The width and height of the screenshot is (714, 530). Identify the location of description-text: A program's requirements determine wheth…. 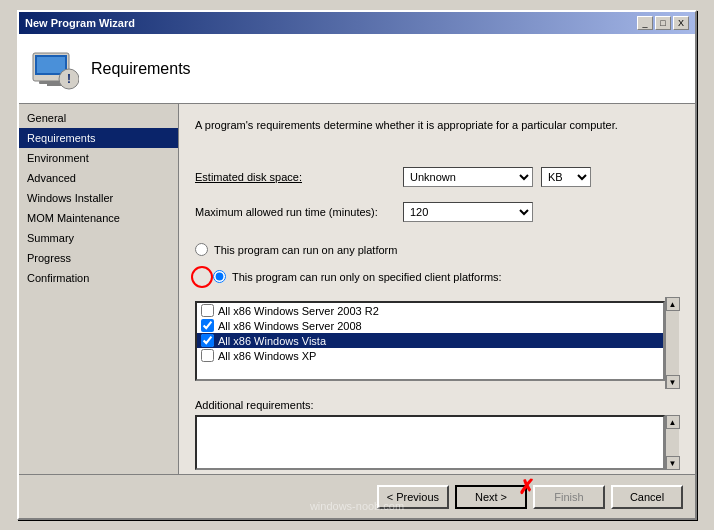
(437, 126).